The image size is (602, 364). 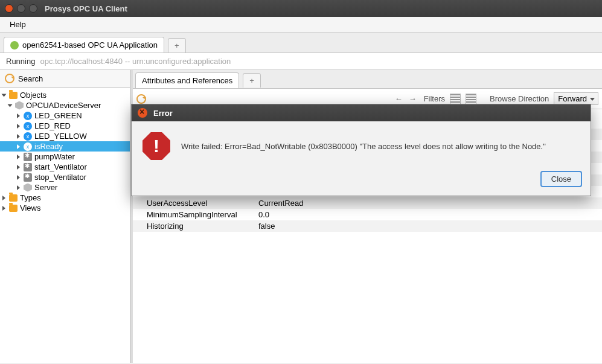 I want to click on connection-url: opc.tcp://localhost:4840 -- urn:unconfig…, so click(x=135, y=62).